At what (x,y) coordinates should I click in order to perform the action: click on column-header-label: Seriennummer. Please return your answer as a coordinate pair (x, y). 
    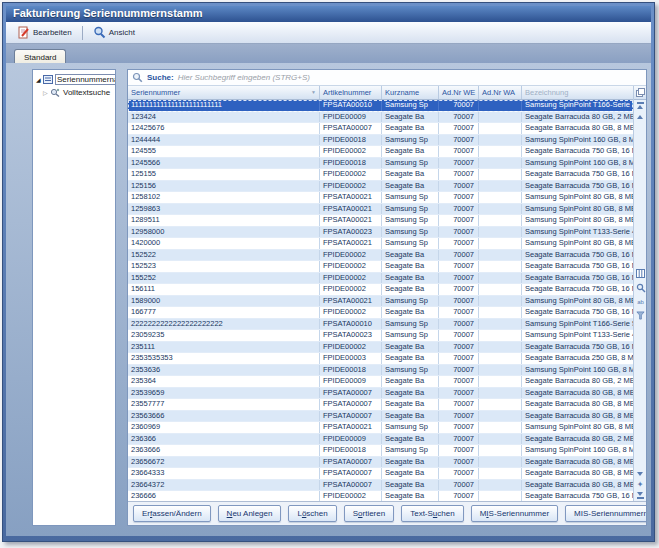
    Looking at the image, I should click on (156, 92).